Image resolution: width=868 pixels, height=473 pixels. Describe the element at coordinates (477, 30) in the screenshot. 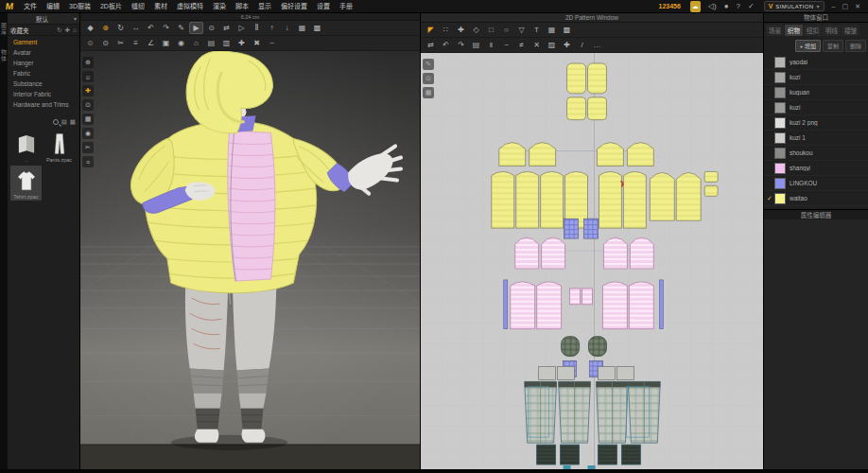

I see `polygon-tool-icon: ◇` at that location.